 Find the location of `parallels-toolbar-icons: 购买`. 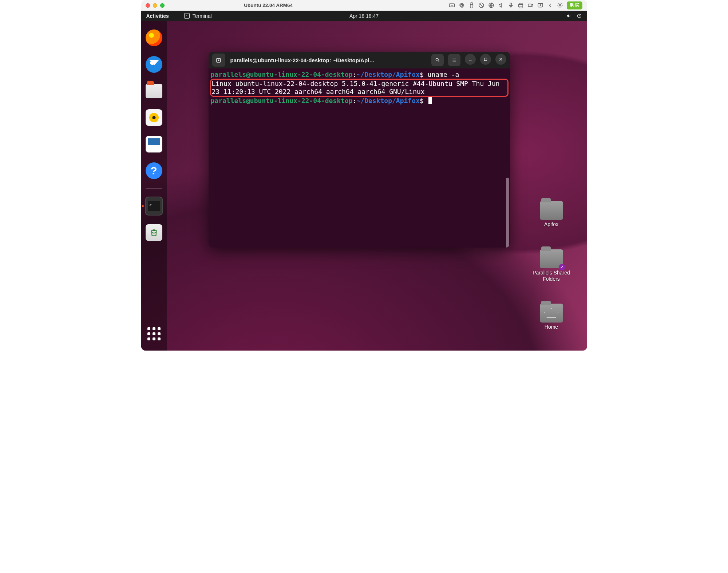

parallels-toolbar-icons: 购买 is located at coordinates (515, 5).